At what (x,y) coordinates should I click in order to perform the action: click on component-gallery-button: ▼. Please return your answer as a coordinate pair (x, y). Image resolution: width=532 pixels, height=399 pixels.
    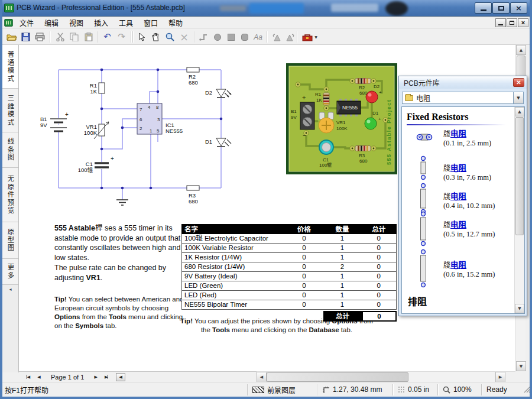
    Looking at the image, I should click on (310, 37).